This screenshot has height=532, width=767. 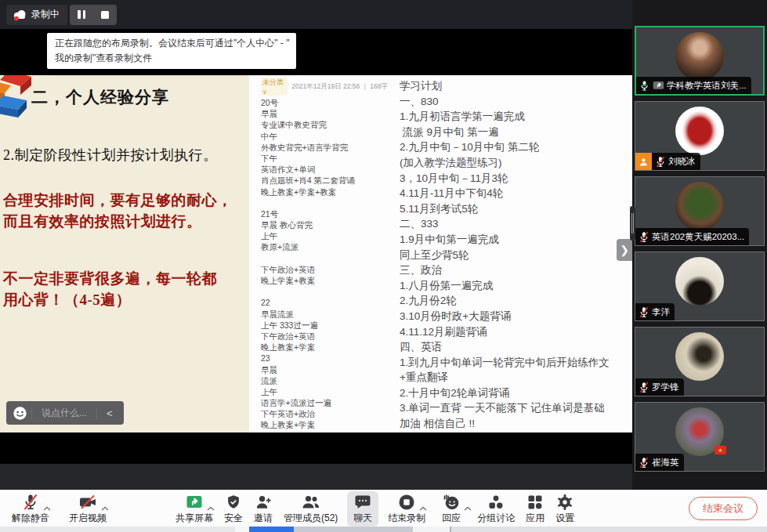 I want to click on plan-line: 学习计划, so click(x=516, y=86).